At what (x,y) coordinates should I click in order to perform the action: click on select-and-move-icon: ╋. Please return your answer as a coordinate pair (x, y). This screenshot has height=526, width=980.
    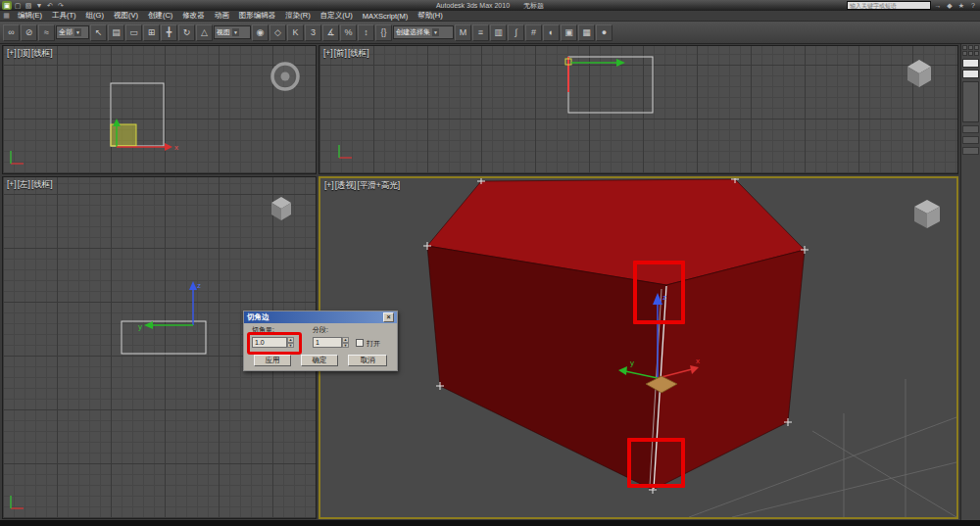
    Looking at the image, I should click on (169, 33).